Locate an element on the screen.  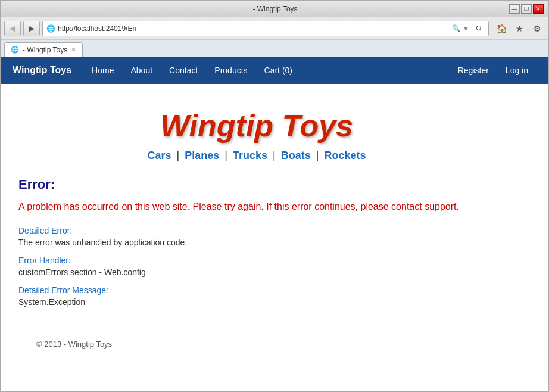
home-icon: 🏠 is located at coordinates (501, 29).